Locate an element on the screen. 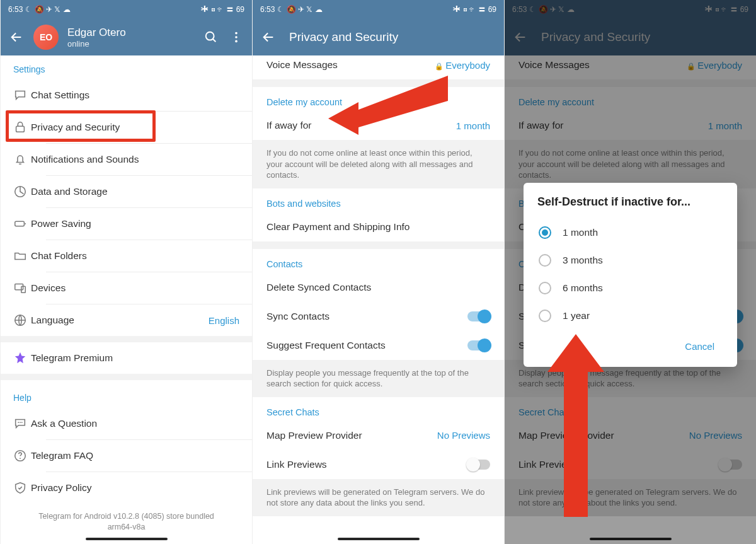 The height and width of the screenshot is (544, 756). label-premium: Telegram Premium is located at coordinates (135, 358).